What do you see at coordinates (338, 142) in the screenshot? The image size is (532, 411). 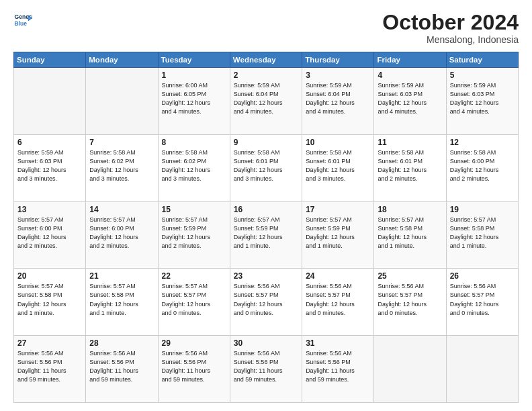 I see `day-number: 10` at bounding box center [338, 142].